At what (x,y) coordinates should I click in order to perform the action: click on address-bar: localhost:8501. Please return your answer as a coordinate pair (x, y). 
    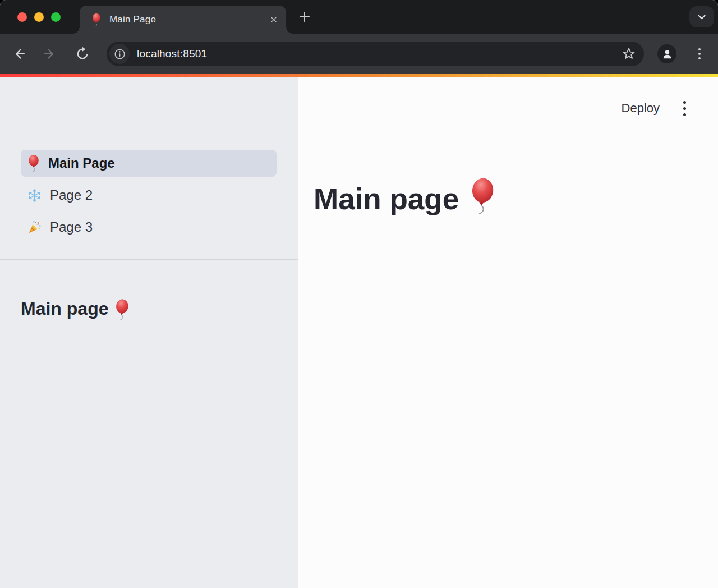
    Looking at the image, I should click on (375, 54).